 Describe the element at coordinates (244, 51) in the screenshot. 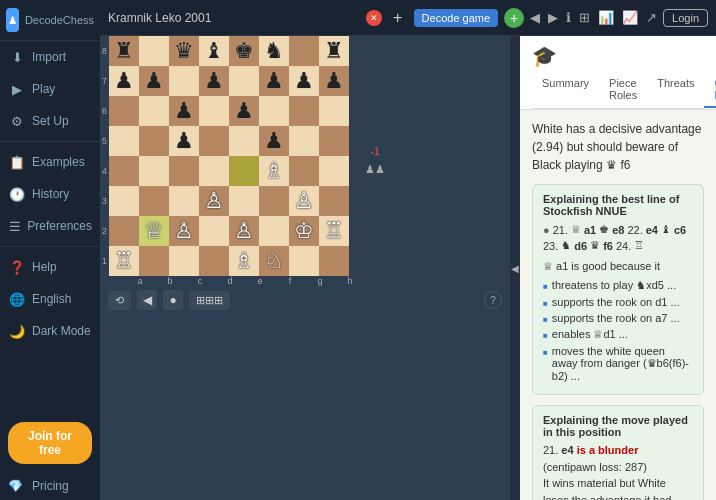

I see `chess-piece: ♚` at that location.